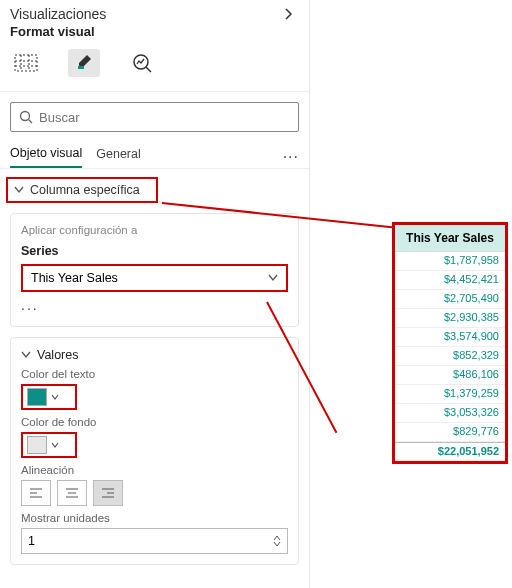 This screenshot has width=512, height=588. I want to click on table-row: $2,930,385, so click(450, 318).